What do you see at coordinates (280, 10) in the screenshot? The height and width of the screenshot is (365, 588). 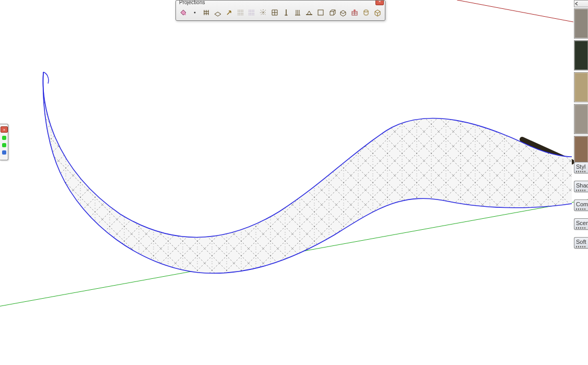 I see `projections-toolbar: Projections ×` at bounding box center [280, 10].